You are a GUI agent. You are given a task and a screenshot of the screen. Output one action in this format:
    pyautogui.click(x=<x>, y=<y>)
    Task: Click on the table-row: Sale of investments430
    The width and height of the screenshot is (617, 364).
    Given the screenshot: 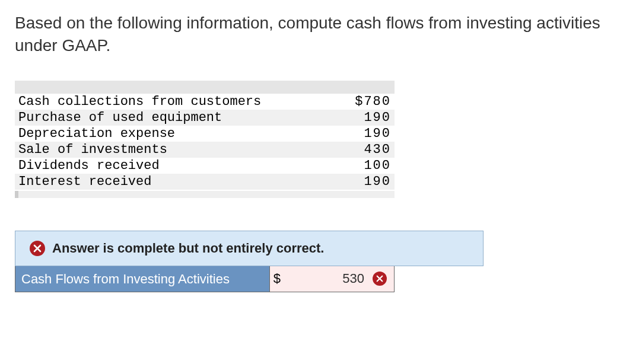 What is the action you would take?
    pyautogui.click(x=205, y=149)
    